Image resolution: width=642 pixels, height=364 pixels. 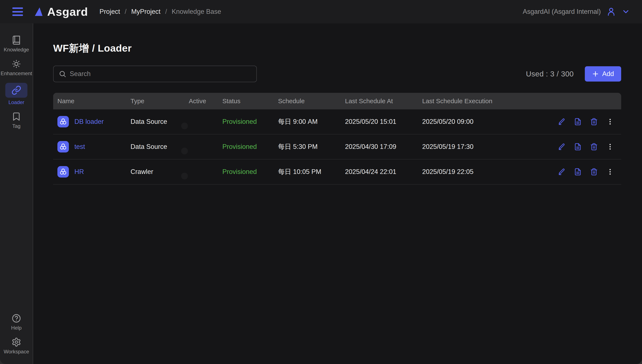 What do you see at coordinates (17, 90) in the screenshot?
I see `sidebar-active-pill` at bounding box center [17, 90].